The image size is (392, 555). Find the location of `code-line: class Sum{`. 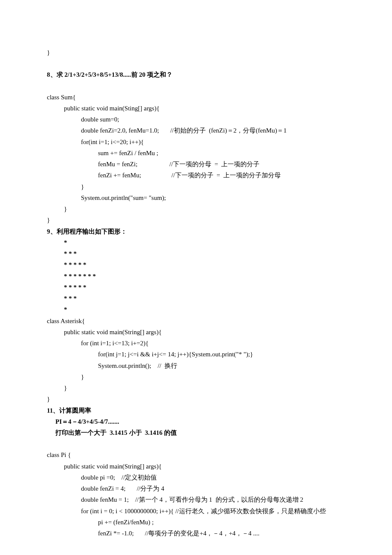

code-line: class Sum{ is located at coordinates (196, 97).